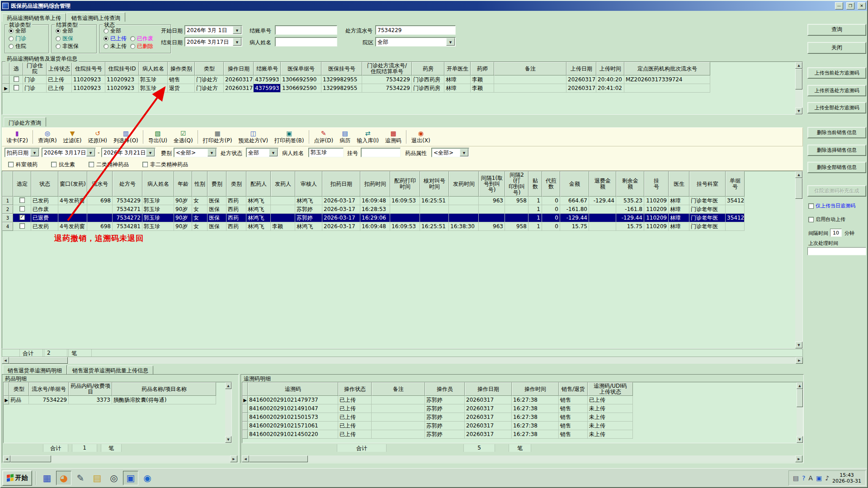 Image resolution: width=868 pixels, height=488 pixels. I want to click on tab-batch-upload-info: 销售退货单追溯码批量上传信息, so click(110, 370).